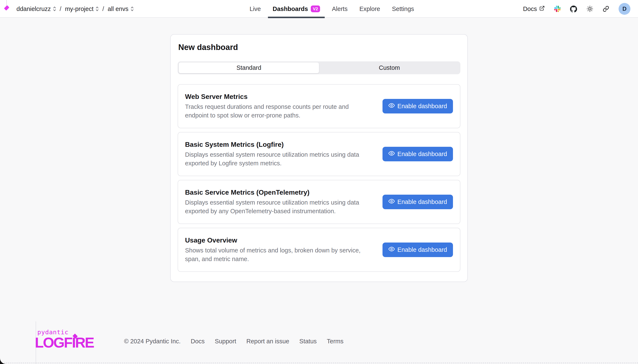 The width and height of the screenshot is (638, 364). What do you see at coordinates (403, 9) in the screenshot?
I see `tab-settings-label: Settings` at bounding box center [403, 9].